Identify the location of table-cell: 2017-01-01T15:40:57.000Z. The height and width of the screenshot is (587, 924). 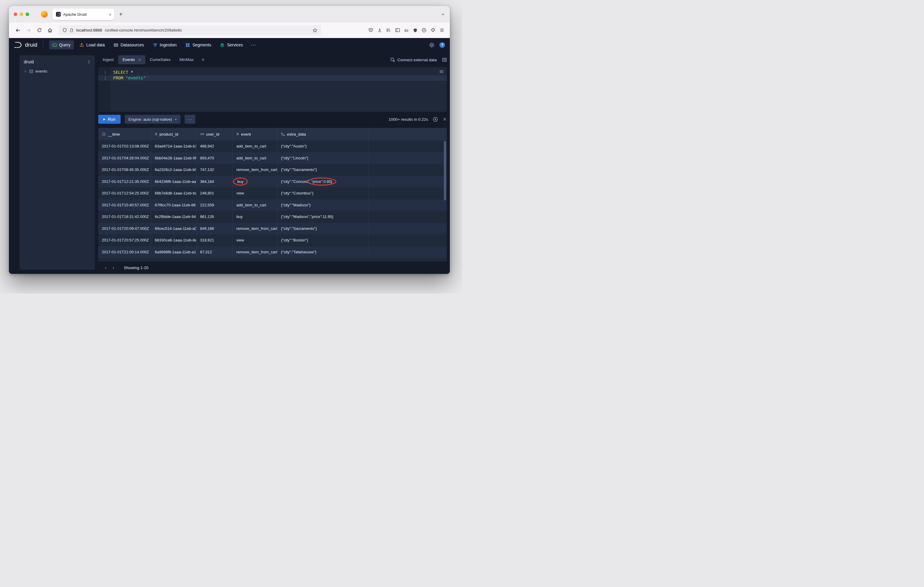
(125, 206).